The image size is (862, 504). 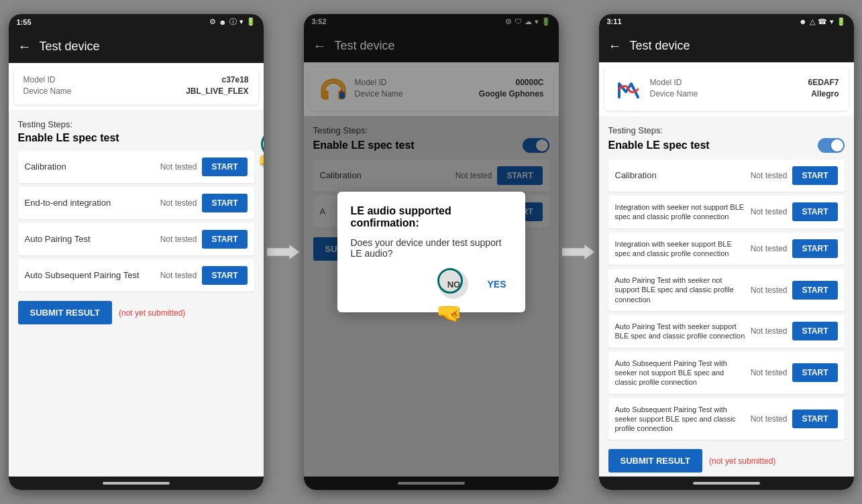 What do you see at coordinates (136, 21) in the screenshot?
I see `status-bar-1: 1:55 ⚙ ☻ ⓘ ▾ 🔋` at bounding box center [136, 21].